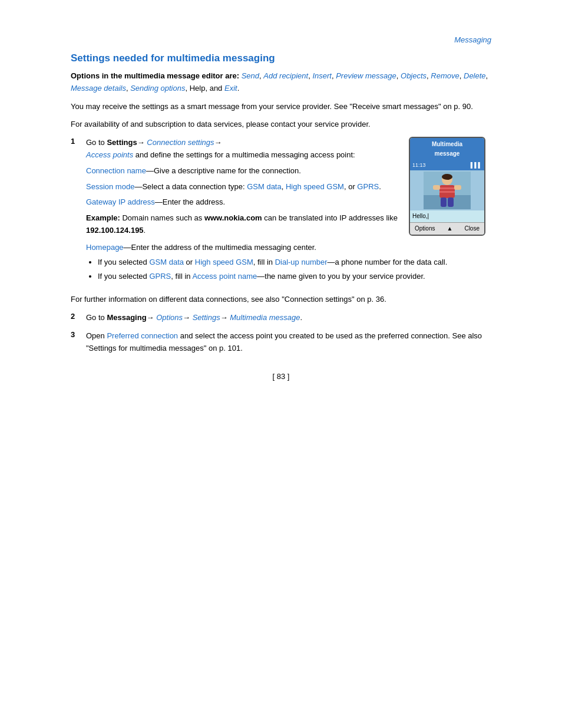  I want to click on step1-content: Multimedia message 11:13 ▌▌▌, so click(286, 212).